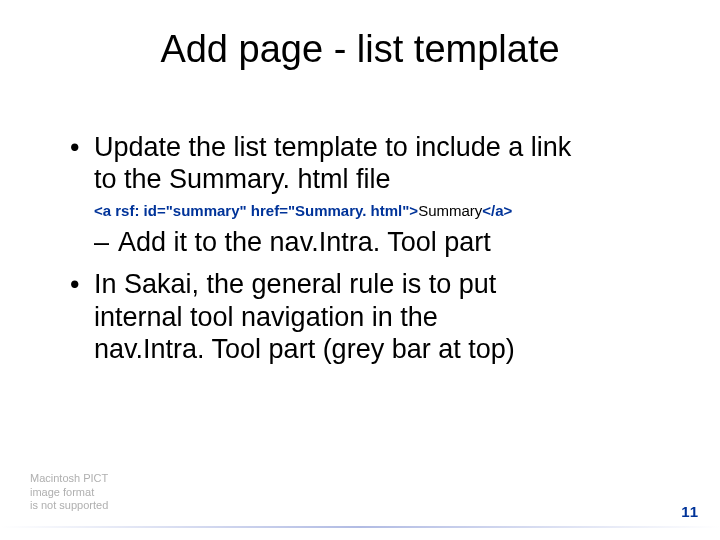 The image size is (720, 540). What do you see at coordinates (304, 349) in the screenshot?
I see `bullet-2-line-3: nav.Intra. Tool part (grey bar at top)` at bounding box center [304, 349].